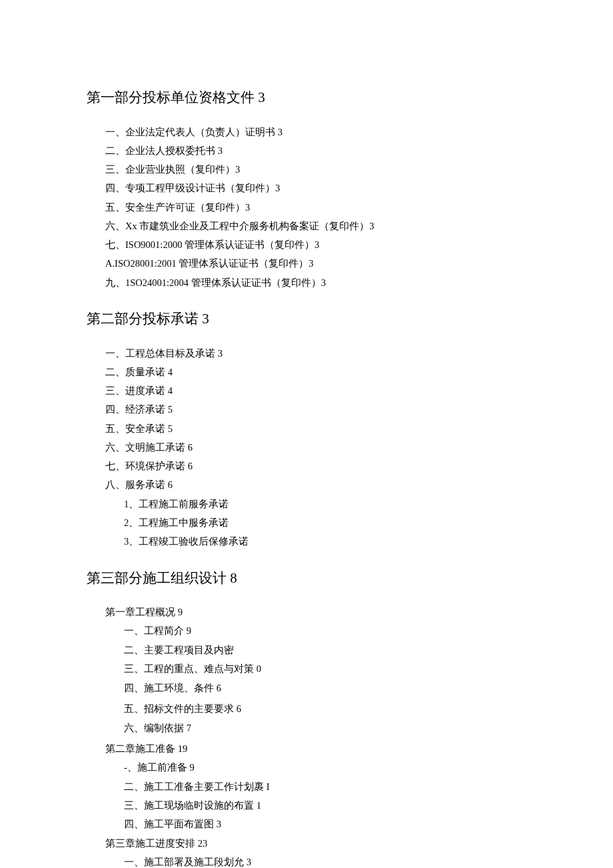 This screenshot has width=613, height=868. What do you see at coordinates (306, 98) in the screenshot?
I see `section-heading: 第一部分投标单位资格文件 3` at bounding box center [306, 98].